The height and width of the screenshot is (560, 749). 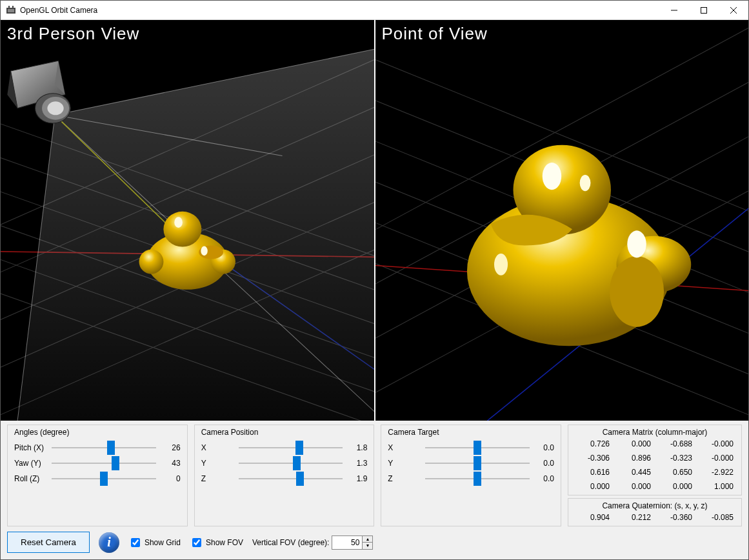 What do you see at coordinates (704, 10) in the screenshot?
I see `maximize-button` at bounding box center [704, 10].